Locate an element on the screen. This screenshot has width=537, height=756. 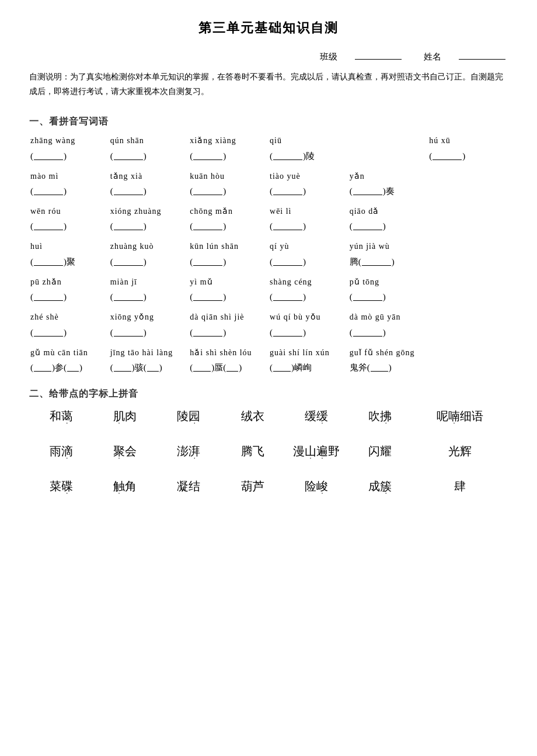
blank-row-4: ()聚 () () () 腾() is located at coordinates (268, 262).